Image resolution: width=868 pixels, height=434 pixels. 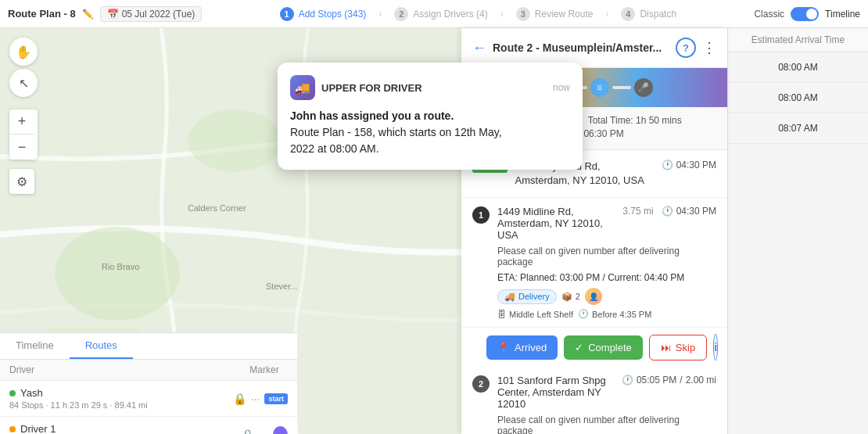 I want to click on driver-name-driver1: Driver 1, so click(x=125, y=429).